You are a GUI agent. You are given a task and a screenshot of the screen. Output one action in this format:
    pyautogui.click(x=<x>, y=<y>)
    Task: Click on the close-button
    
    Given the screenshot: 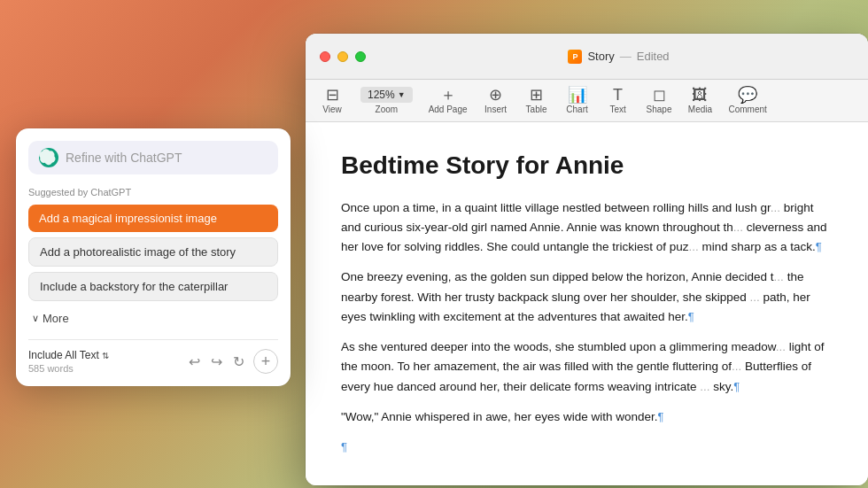 What is the action you would take?
    pyautogui.click(x=325, y=57)
    